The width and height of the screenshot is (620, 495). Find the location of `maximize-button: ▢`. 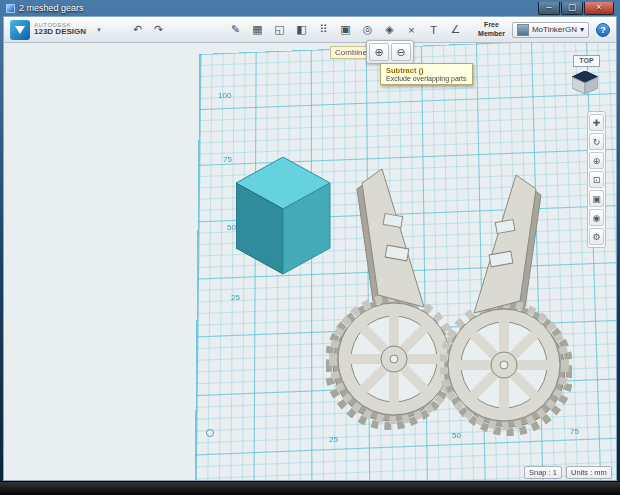

maximize-button: ▢ is located at coordinates (572, 8).